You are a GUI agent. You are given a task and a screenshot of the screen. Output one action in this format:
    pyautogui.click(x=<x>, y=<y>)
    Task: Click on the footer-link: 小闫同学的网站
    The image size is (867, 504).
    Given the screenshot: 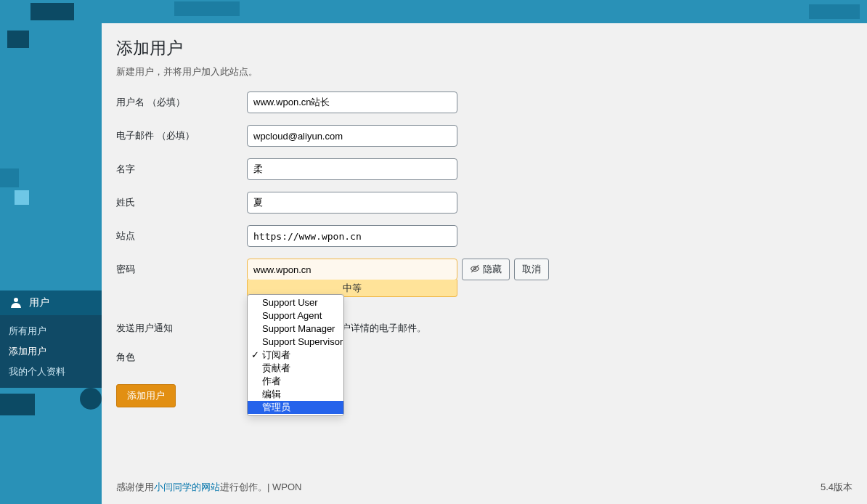 What is the action you would take?
    pyautogui.click(x=187, y=487)
    